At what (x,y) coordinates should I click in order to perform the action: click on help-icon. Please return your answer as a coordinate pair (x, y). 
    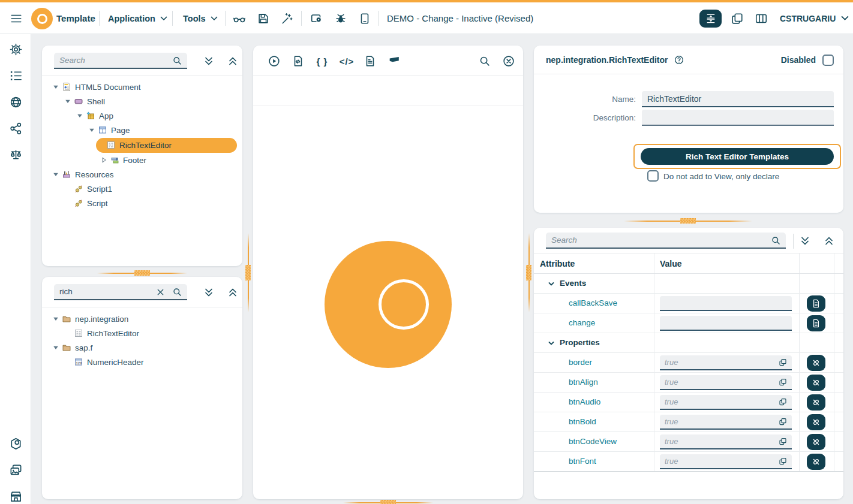
    Looking at the image, I should click on (679, 60).